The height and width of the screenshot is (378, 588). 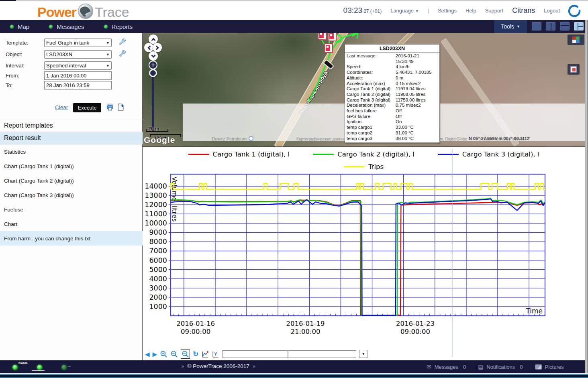 I want to click on list-item: Statistics, so click(x=71, y=152).